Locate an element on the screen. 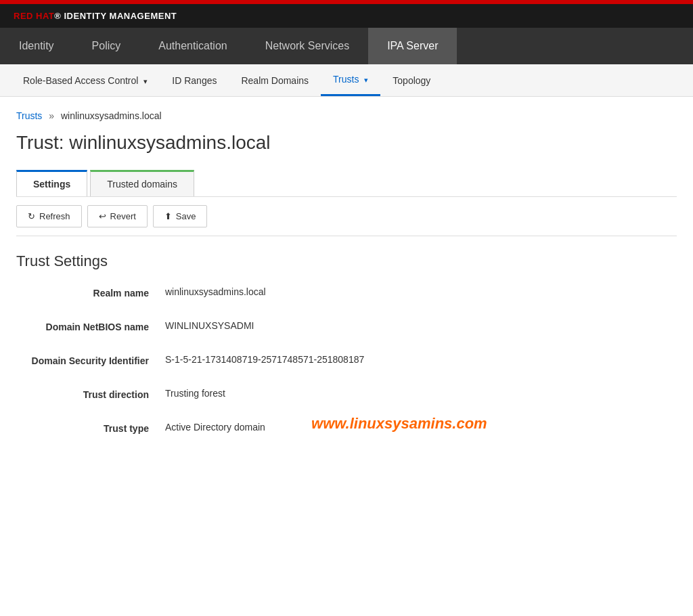 The height and width of the screenshot is (616, 693). realm-name-label: Realm name is located at coordinates (91, 292).